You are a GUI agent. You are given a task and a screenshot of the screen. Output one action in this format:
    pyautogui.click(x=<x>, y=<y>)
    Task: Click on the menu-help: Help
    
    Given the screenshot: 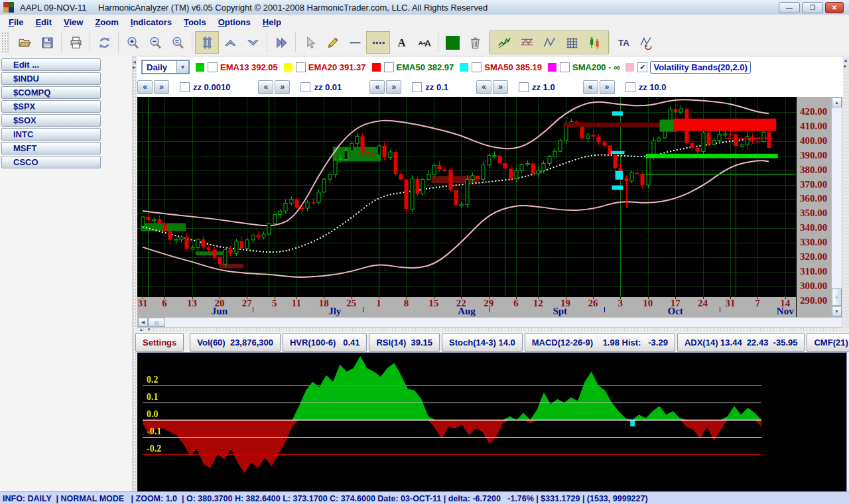 What is the action you would take?
    pyautogui.click(x=272, y=23)
    